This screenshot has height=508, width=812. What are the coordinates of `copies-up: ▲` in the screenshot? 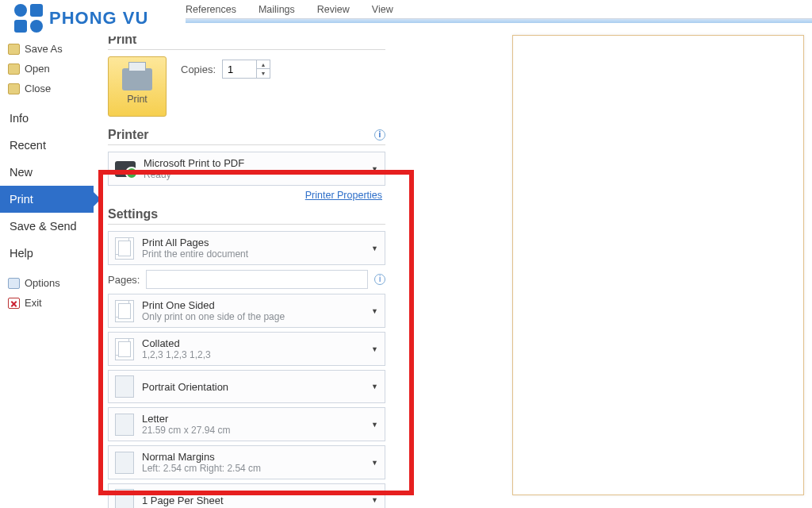 It's located at (263, 65).